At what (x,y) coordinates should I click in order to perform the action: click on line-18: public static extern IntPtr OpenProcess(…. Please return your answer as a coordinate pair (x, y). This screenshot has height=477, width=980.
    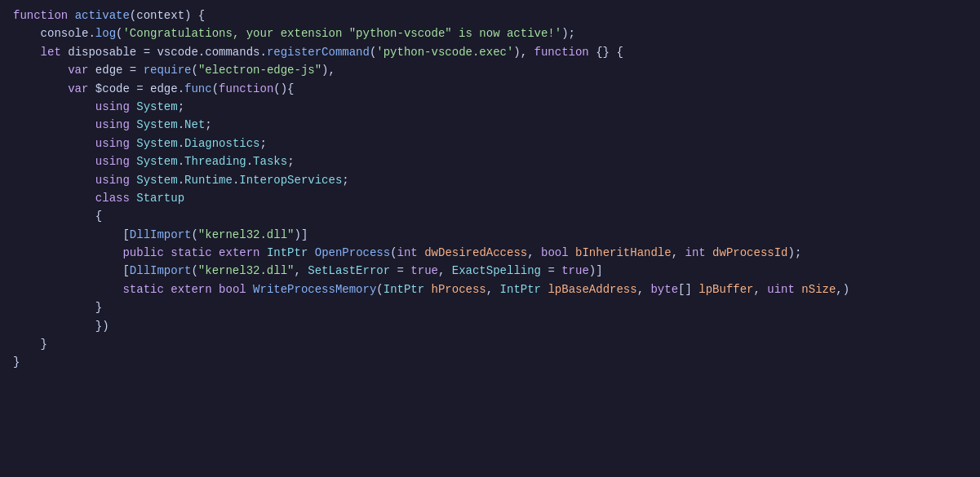
    Looking at the image, I should click on (490, 253).